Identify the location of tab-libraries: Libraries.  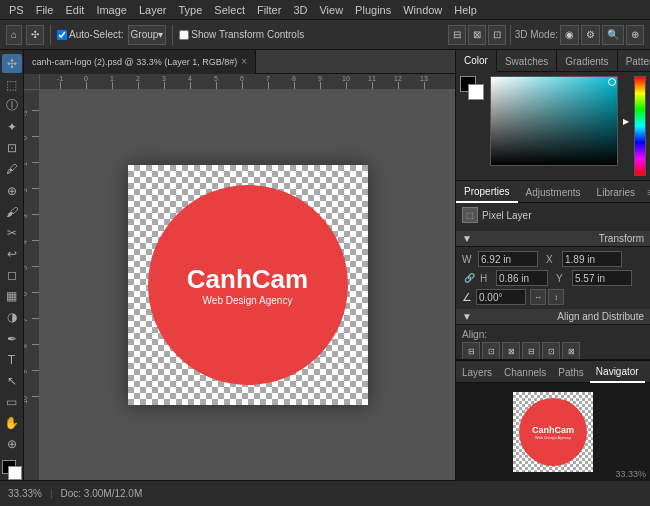
(616, 192).